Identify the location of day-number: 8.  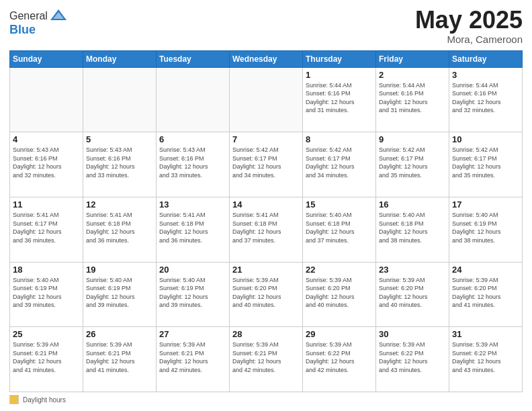
(339, 140).